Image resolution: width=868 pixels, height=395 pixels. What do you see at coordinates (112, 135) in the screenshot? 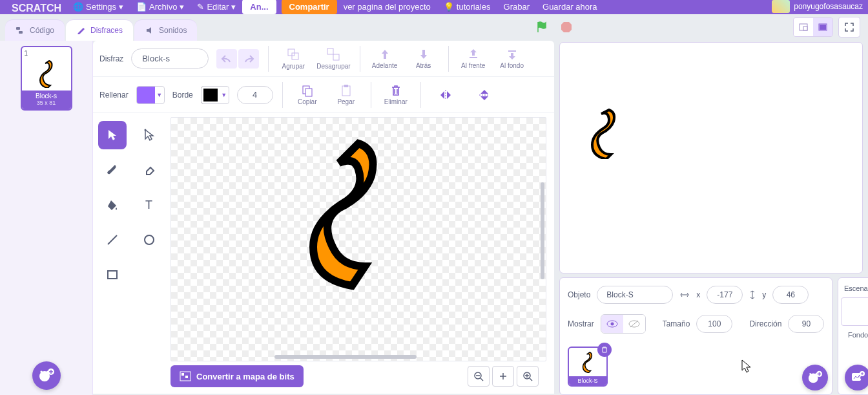
I see `select-tool` at bounding box center [112, 135].